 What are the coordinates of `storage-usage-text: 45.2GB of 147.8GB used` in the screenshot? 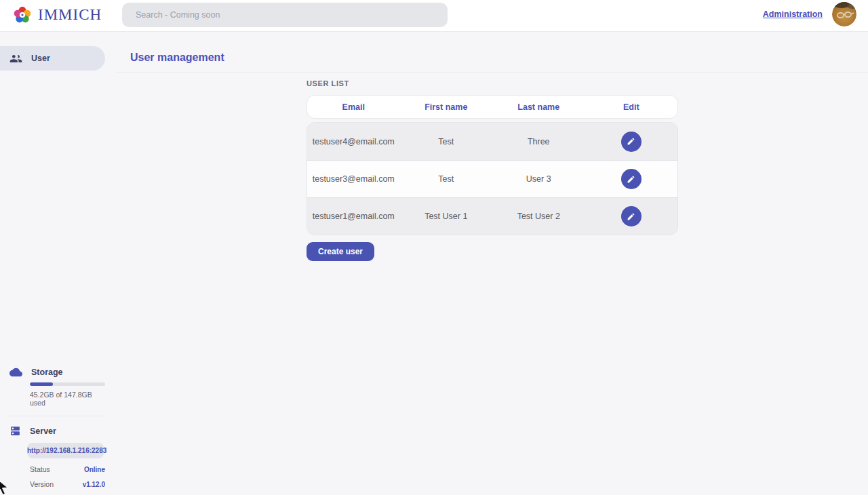 It's located at (68, 399).